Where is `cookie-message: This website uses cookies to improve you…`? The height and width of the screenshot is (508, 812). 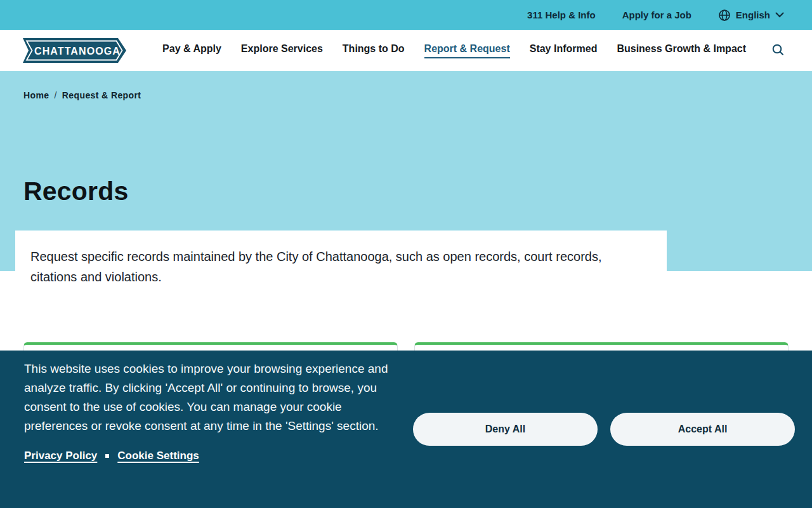 cookie-message: This website uses cookies to improve you… is located at coordinates (209, 398).